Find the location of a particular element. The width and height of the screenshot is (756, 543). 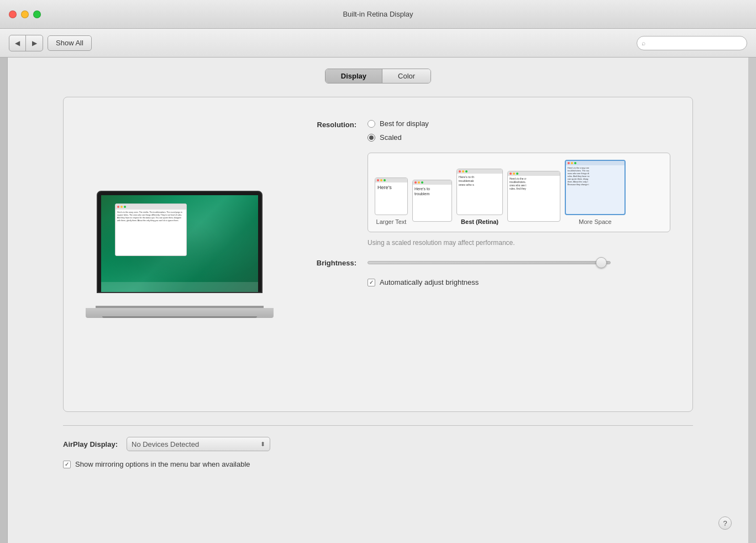

scale-option-best-retina: Here's to thtroublemakones who s Best (R… is located at coordinates (480, 197).